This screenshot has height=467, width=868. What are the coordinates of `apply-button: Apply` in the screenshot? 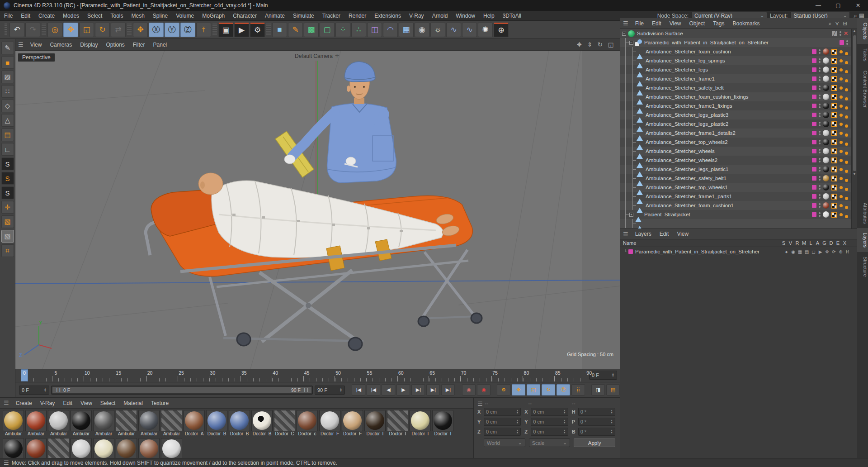 It's located at (594, 443).